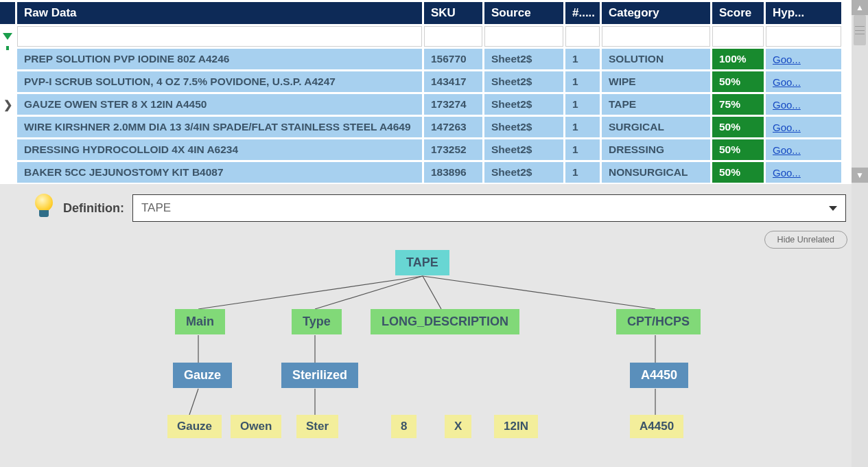  What do you see at coordinates (403, 426) in the screenshot?
I see `tree-leaf-8: 8` at bounding box center [403, 426].